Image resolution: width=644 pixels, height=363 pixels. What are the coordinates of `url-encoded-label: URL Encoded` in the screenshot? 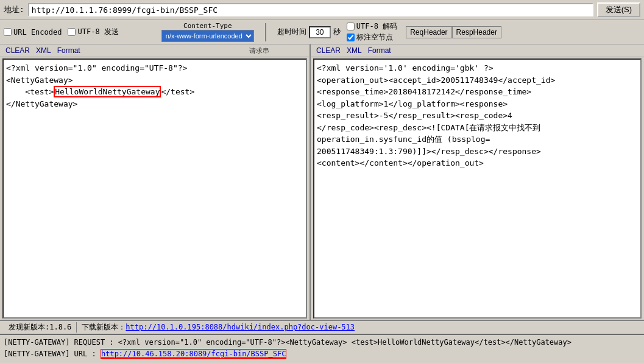 It's located at (38, 32).